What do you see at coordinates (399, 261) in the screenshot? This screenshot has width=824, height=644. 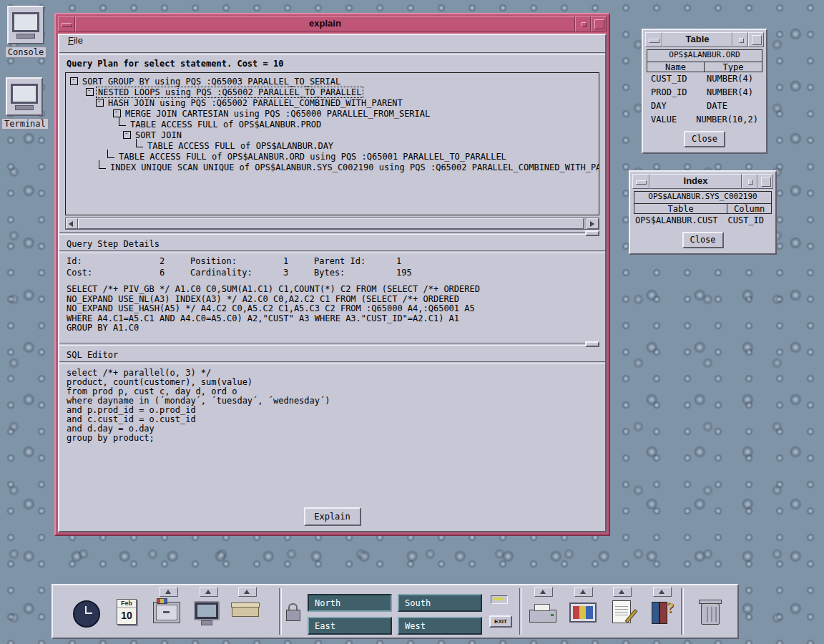 I see `parent-id-value: 1` at bounding box center [399, 261].